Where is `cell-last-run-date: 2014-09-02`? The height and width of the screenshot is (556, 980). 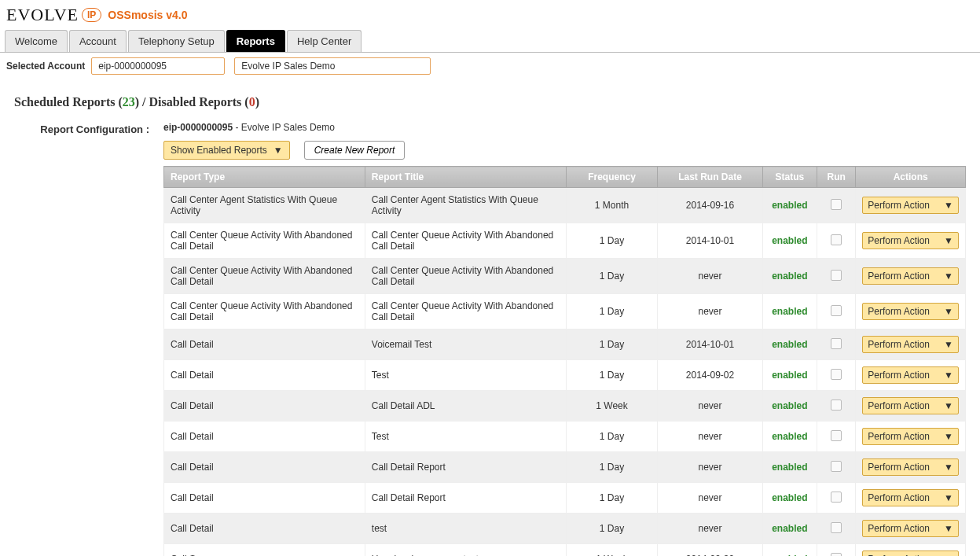 cell-last-run-date: 2014-09-02 is located at coordinates (710, 376).